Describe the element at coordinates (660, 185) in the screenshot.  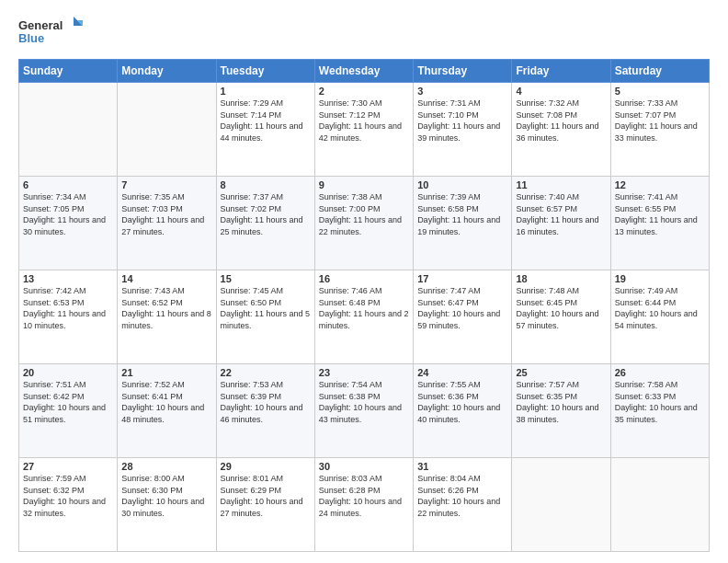
I see `day-number: 12` at that location.